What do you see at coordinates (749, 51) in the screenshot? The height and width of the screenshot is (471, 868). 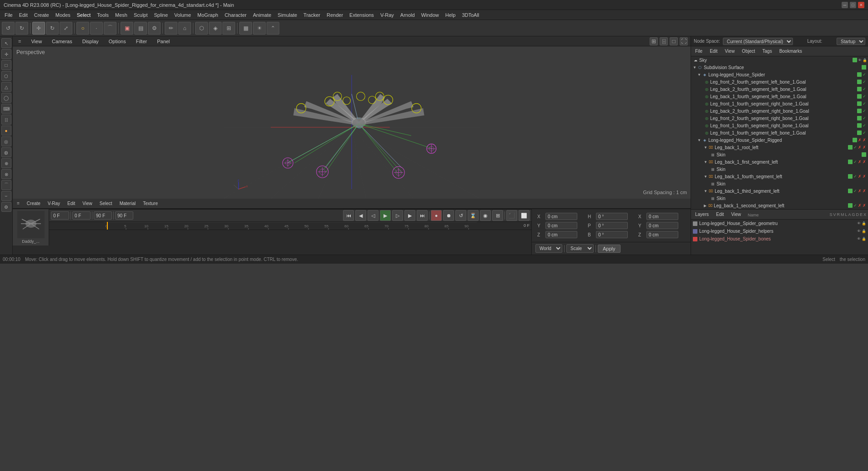 I see `obj-menu-object: Object` at bounding box center [749, 51].